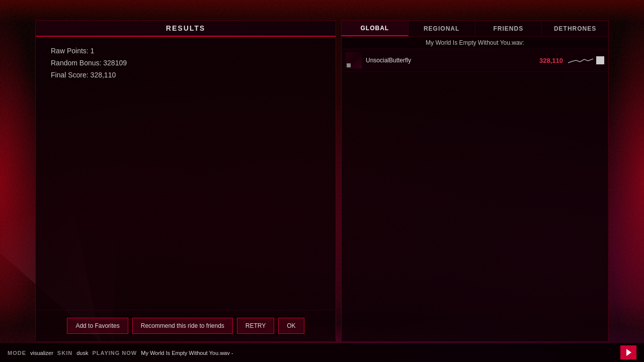 This screenshot has height=362, width=644. Describe the element at coordinates (76, 63) in the screenshot. I see `random-bonus-label: Random Bonus:` at that location.